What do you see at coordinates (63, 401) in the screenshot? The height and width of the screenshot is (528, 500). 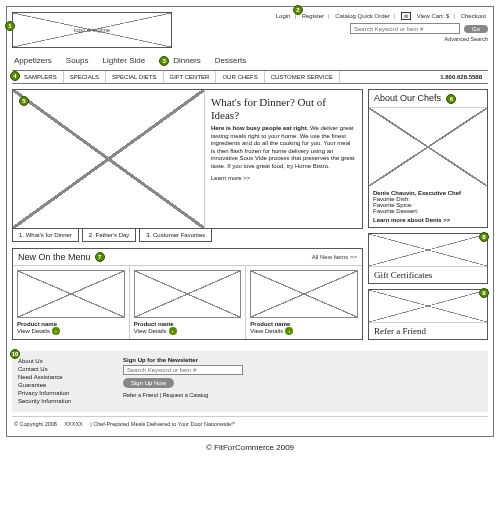 I see `footer-security: Security Information` at bounding box center [63, 401].